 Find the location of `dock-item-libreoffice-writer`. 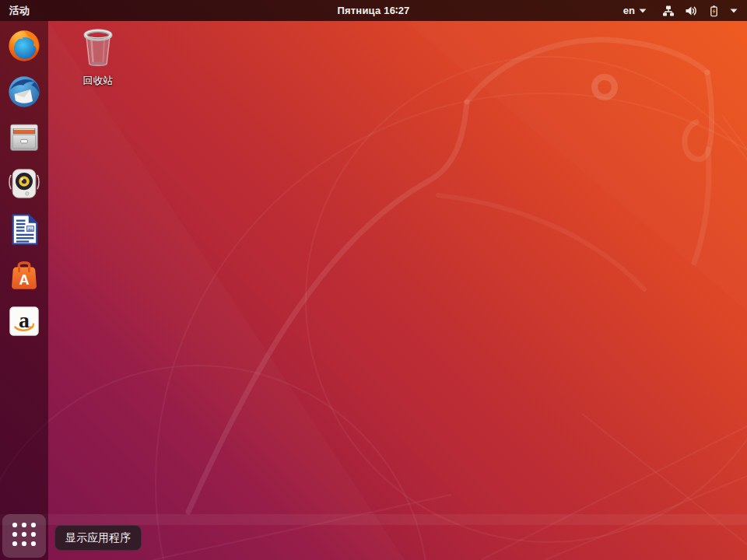

dock-item-libreoffice-writer is located at coordinates (24, 229).